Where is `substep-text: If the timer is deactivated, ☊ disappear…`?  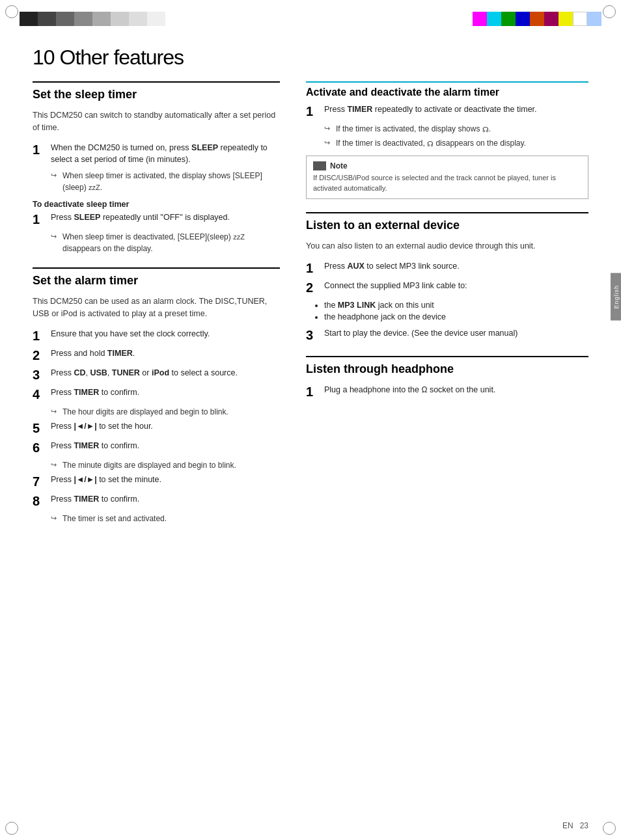
substep-text: If the timer is deactivated, ☊ disappear… is located at coordinates (431, 143).